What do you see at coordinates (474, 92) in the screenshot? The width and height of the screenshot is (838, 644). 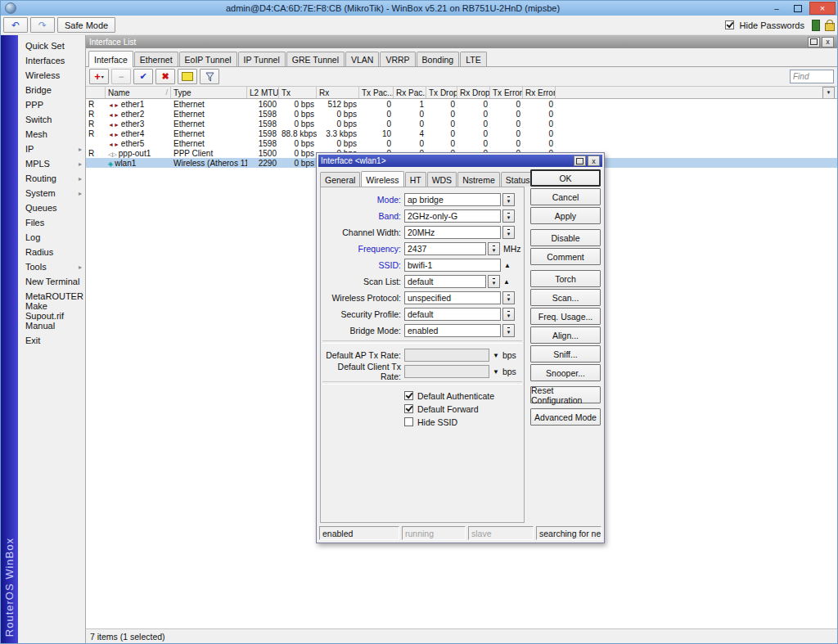 I see `column-rx-drops: Rx Drops` at bounding box center [474, 92].